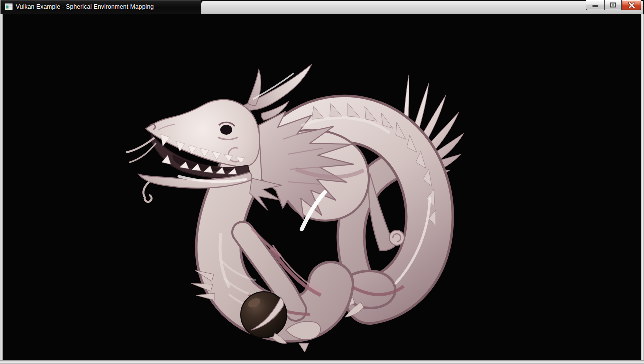 The height and width of the screenshot is (364, 644). What do you see at coordinates (613, 5) in the screenshot?
I see `maximize-icon` at bounding box center [613, 5].